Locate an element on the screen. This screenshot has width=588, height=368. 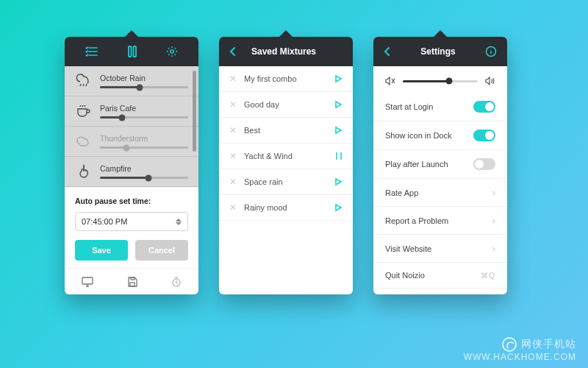
settings-label: Show icon in Dock is located at coordinates (419, 135).